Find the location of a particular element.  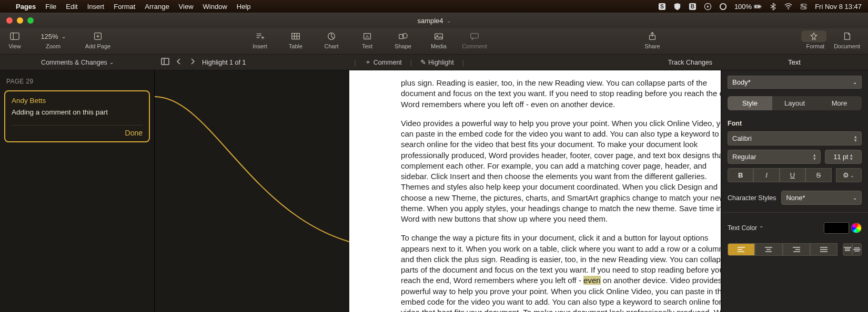

disclosure-icon: ⌃ is located at coordinates (761, 228).